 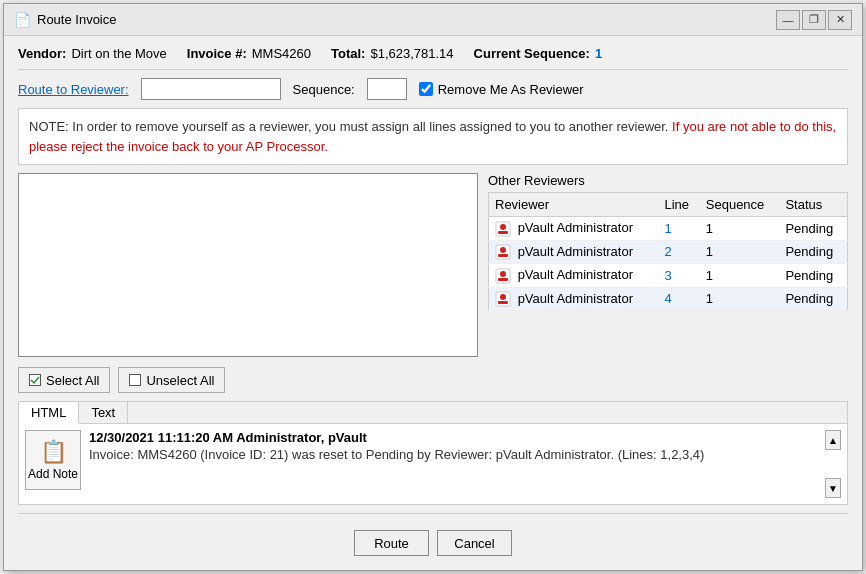 What do you see at coordinates (42, 54) in the screenshot?
I see `vendor-label: Vendor:` at bounding box center [42, 54].